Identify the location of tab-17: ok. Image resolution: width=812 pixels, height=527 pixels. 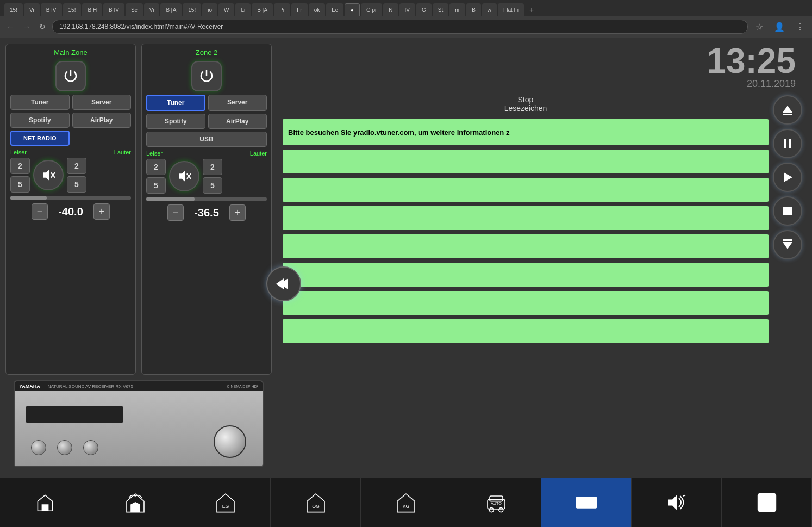
(317, 10).